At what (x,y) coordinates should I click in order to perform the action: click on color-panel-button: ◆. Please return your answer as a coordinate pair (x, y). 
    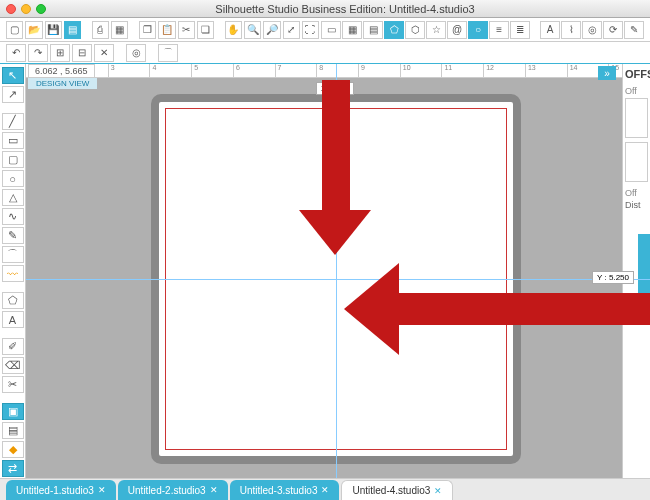
    Looking at the image, I should click on (13, 450).